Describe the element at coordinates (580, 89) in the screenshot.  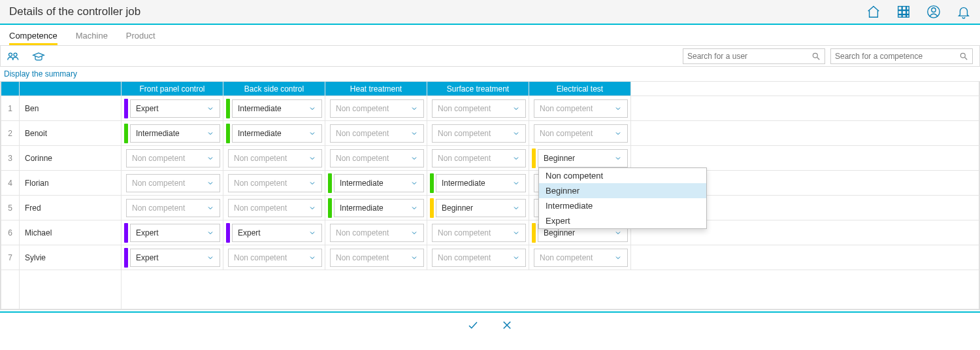
I see `col-electrical: Electrical test` at that location.